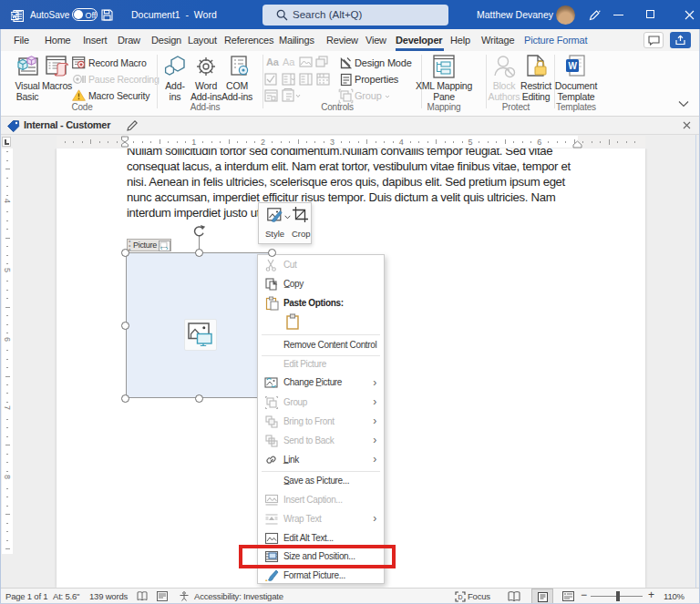 The width and height of the screenshot is (700, 604). Describe the element at coordinates (572, 66) in the screenshot. I see `svg-text: W` at that location.